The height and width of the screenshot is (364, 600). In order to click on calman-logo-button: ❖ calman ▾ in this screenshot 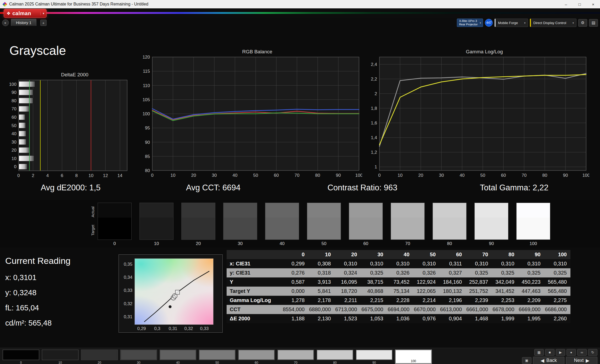, I will do `click(25, 13)`.